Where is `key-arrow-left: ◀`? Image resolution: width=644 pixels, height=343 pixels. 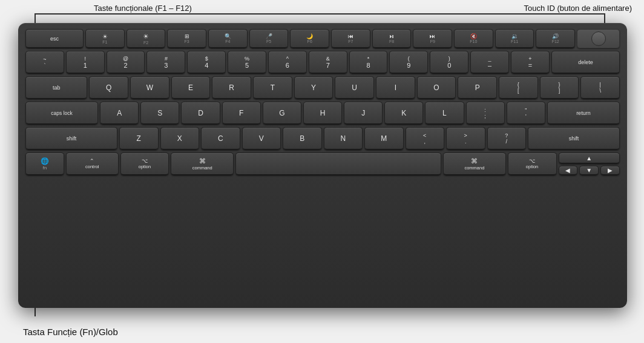 key-arrow-left: ◀ is located at coordinates (568, 171).